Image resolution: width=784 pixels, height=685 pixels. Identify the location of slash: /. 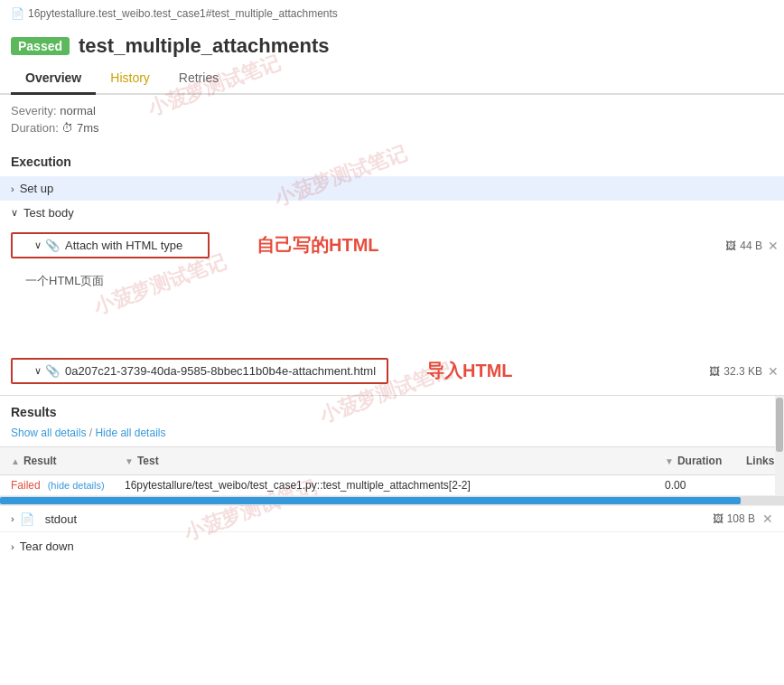
(90, 433).